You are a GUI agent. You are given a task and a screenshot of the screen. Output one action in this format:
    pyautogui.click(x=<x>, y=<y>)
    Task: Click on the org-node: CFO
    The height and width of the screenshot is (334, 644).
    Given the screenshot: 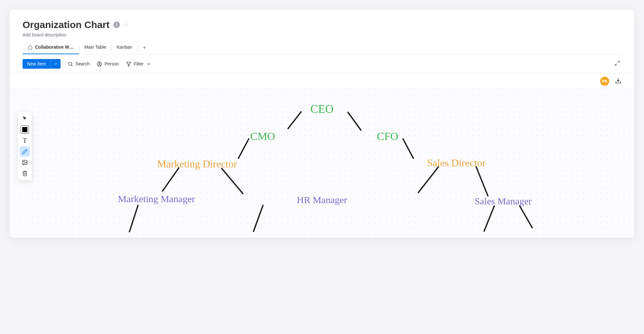 What is the action you would take?
    pyautogui.click(x=388, y=136)
    